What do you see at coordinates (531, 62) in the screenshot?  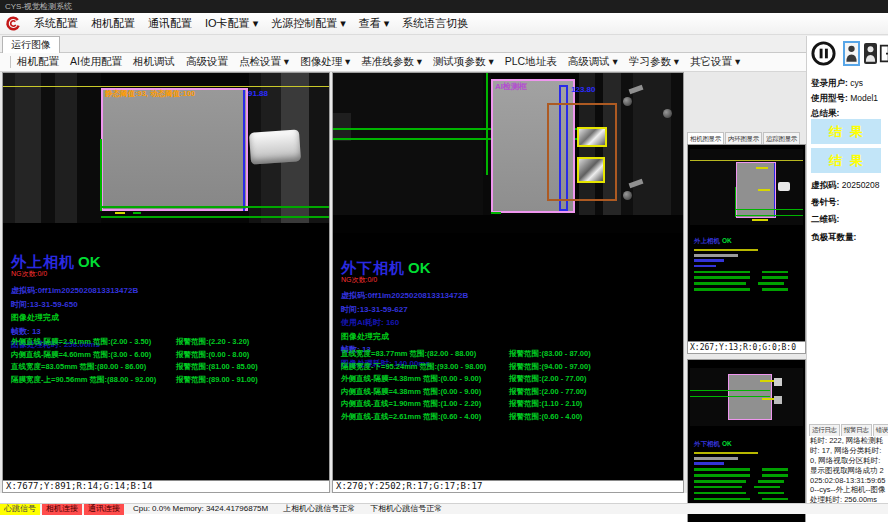 I see `tool-plc-address-table: PLC地址表` at bounding box center [531, 62].